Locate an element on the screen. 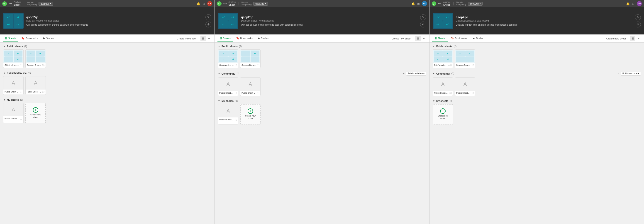 This screenshot has height=224, width=644. sheets-grid: Qlik Analytic Adventure ··· ⓘ is located at coordinates (537, 59).